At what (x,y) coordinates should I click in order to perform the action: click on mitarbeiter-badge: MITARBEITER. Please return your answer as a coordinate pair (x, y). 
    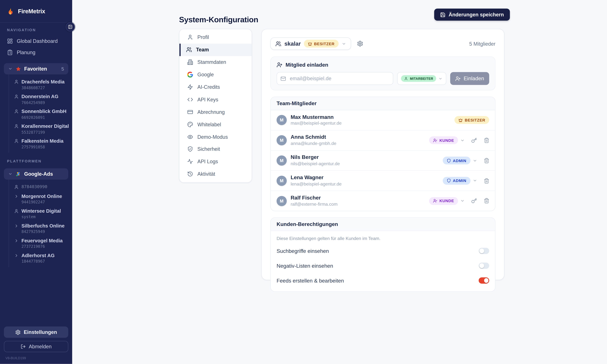
    Looking at the image, I should click on (419, 78).